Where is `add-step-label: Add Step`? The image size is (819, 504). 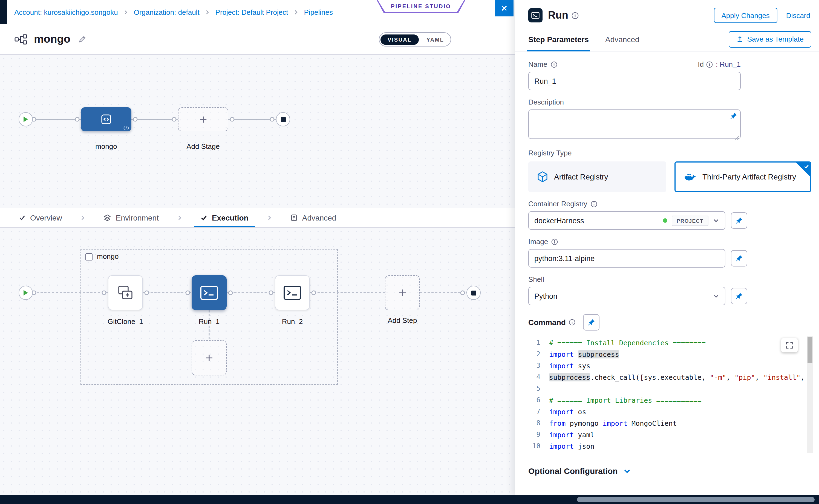 add-step-label: Add Step is located at coordinates (402, 321).